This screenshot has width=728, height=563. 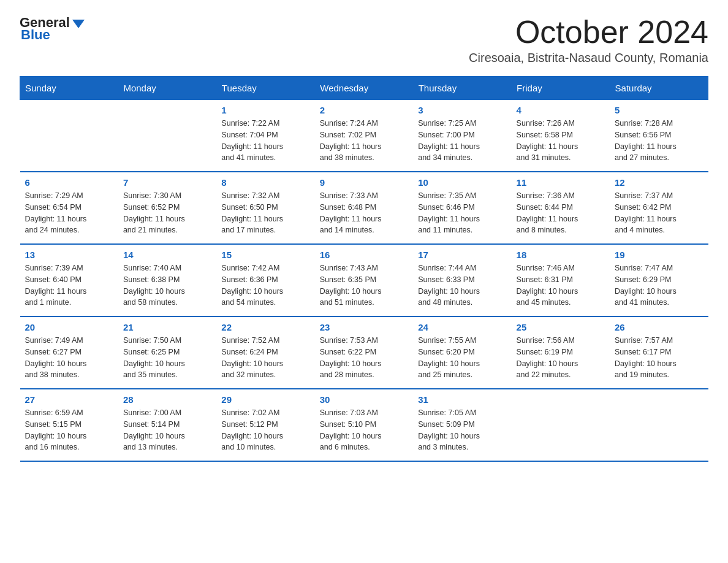 What do you see at coordinates (462, 400) in the screenshot?
I see `day-number: 31` at bounding box center [462, 400].